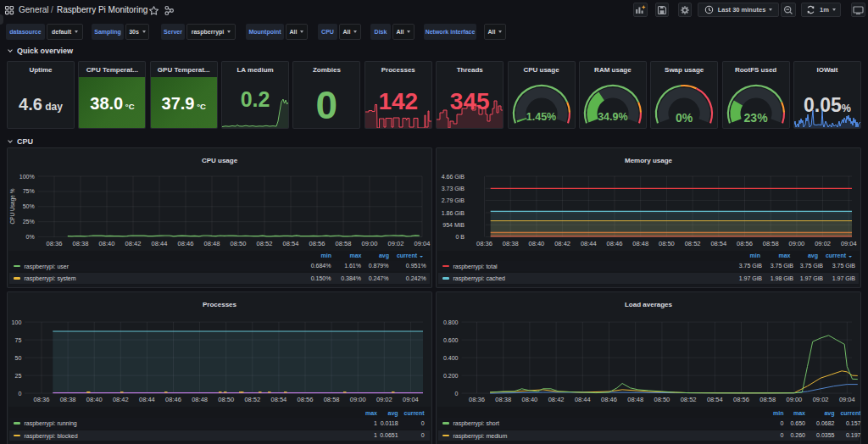 Image resolution: width=868 pixels, height=444 pixels. What do you see at coordinates (453, 176) in the screenshot?
I see `svg-text: 4.66 GiB` at bounding box center [453, 176].